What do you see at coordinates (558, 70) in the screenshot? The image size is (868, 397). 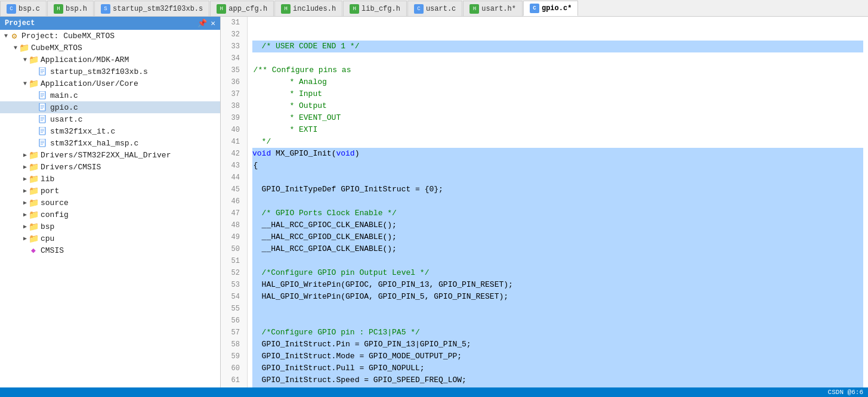 I see `code-line: ▼ /** Configure pins as` at bounding box center [558, 70].